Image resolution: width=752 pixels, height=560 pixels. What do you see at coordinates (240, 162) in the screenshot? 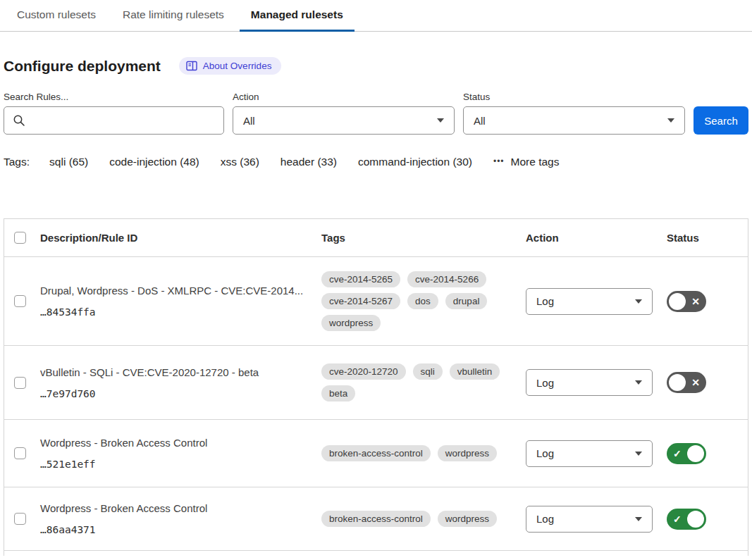
I see `tag-link: xss (36)` at bounding box center [240, 162].